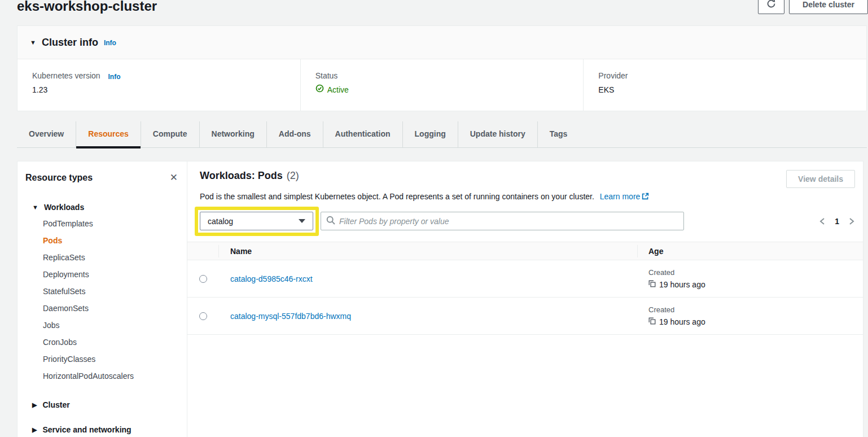  What do you see at coordinates (102, 241) in the screenshot?
I see `sidebar-item-pods: Pods` at bounding box center [102, 241].